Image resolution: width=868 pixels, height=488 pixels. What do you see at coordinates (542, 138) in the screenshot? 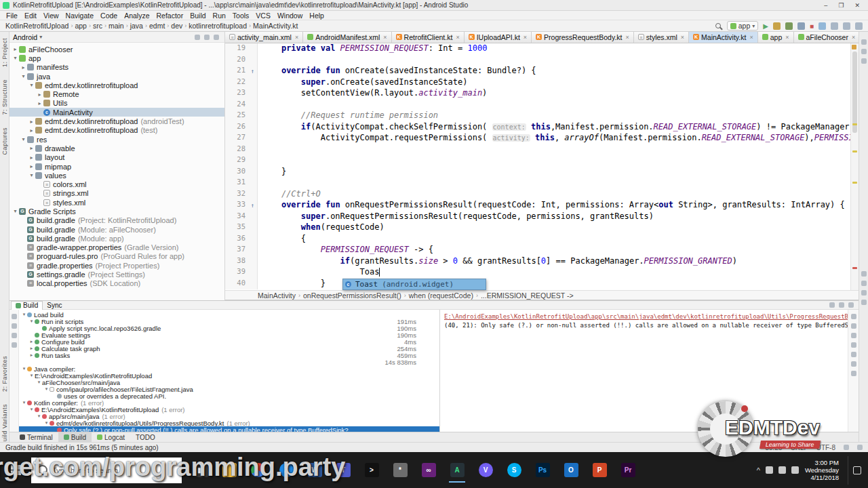
I see `code-line: 27 ActivityCompat.requestPermissions( ac…` at bounding box center [542, 138].